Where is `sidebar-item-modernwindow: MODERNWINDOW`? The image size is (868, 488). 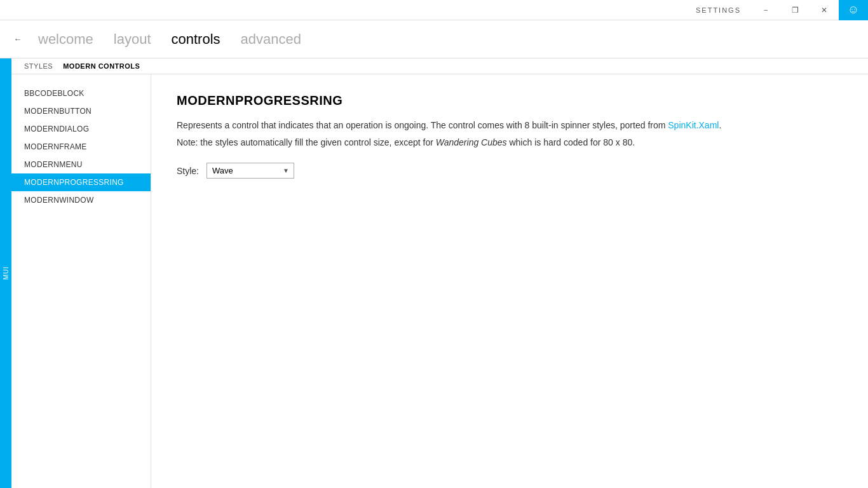
sidebar-item-modernwindow: MODERNWINDOW is located at coordinates (81, 200).